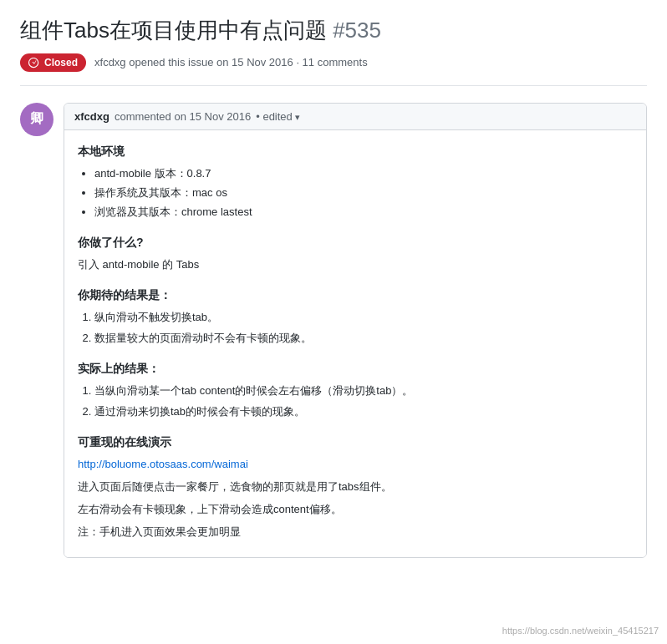  What do you see at coordinates (355, 193) in the screenshot?
I see `env-list: antd-mobile 版本：0.8.7 操作系统及其版本：mac os 浏览器…` at bounding box center [355, 193].